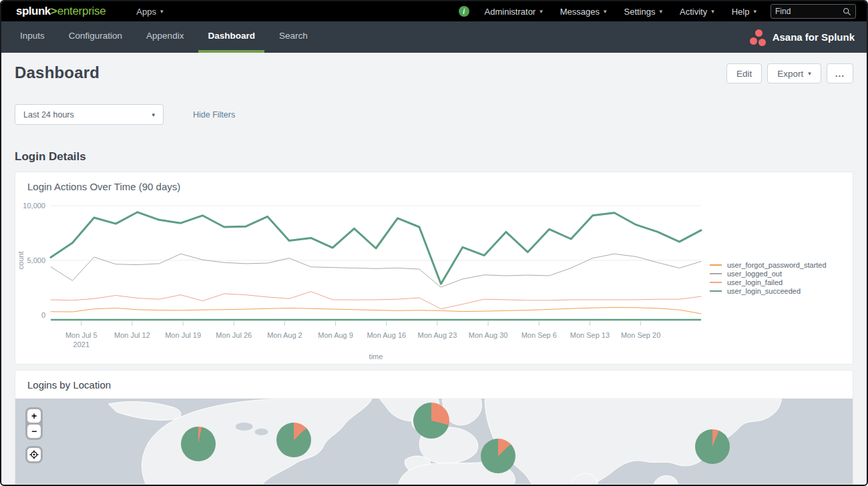 Image resolution: width=868 pixels, height=486 pixels. Describe the element at coordinates (231, 37) in the screenshot. I see `tab-dashboard: Dashboard` at that location.